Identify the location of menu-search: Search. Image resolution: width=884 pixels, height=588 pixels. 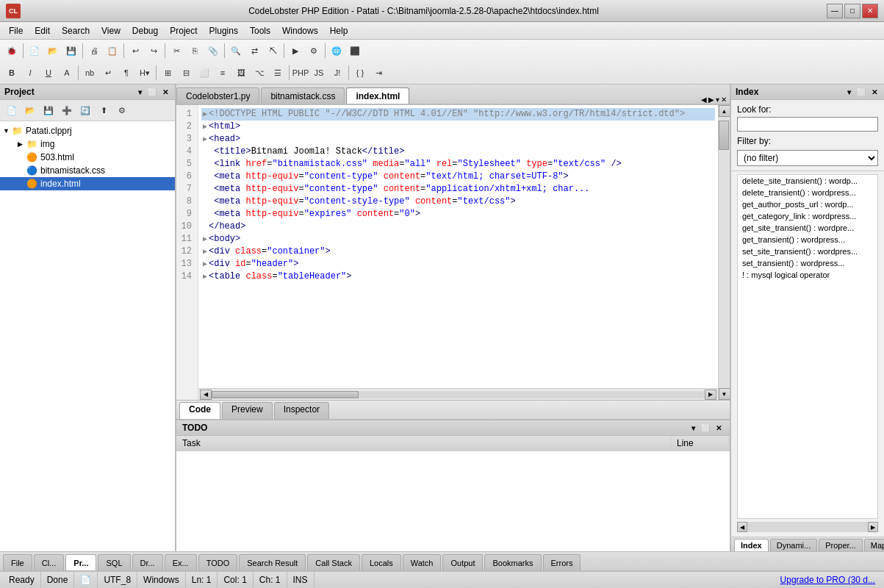
(76, 31).